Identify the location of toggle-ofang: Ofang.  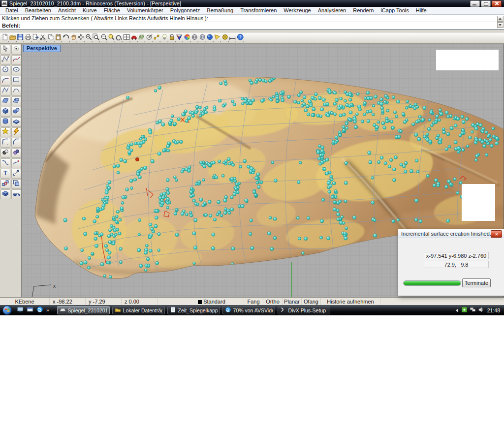
(311, 302).